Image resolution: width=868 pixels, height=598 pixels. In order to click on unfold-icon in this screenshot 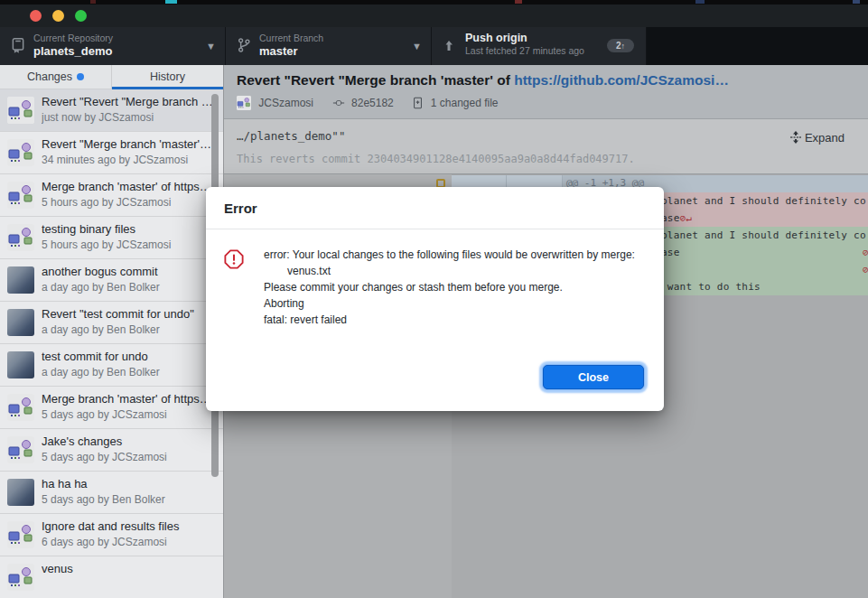, I will do `click(796, 137)`.